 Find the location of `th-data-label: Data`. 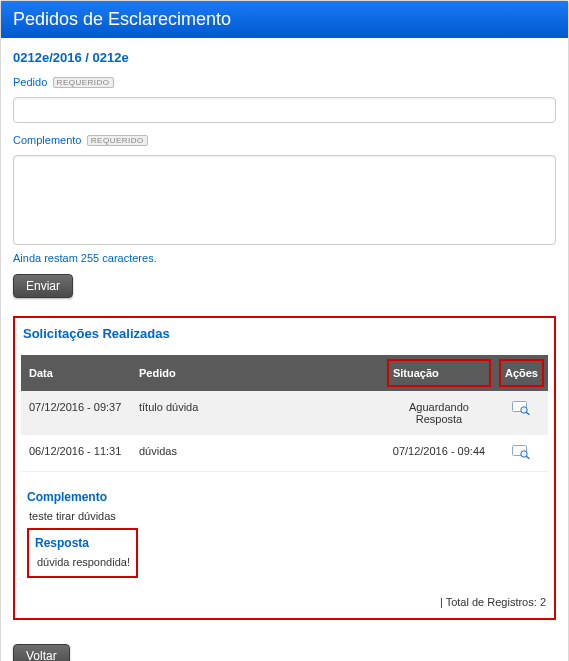

th-data-label: Data is located at coordinates (41, 373).